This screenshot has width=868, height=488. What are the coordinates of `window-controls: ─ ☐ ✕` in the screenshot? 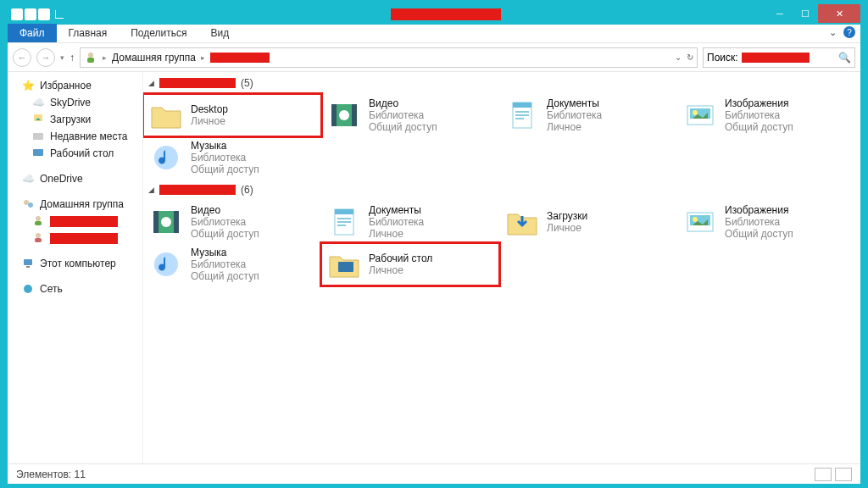 It's located at (814, 14).